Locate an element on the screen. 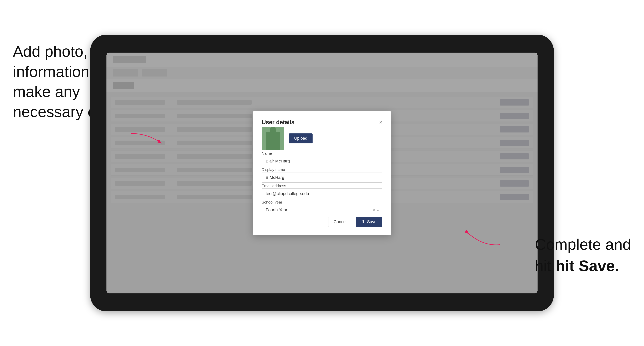  name-input is located at coordinates (322, 161).